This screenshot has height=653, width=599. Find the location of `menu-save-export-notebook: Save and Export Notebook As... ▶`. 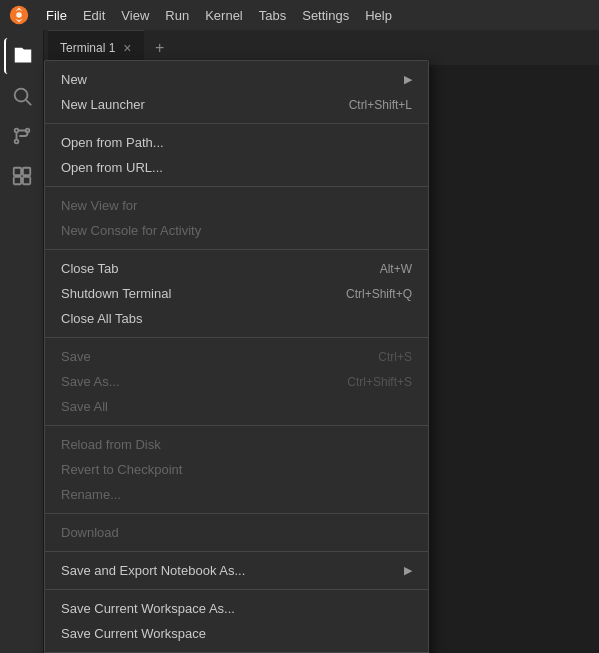

menu-save-export-notebook: Save and Export Notebook As... ▶ is located at coordinates (236, 570).